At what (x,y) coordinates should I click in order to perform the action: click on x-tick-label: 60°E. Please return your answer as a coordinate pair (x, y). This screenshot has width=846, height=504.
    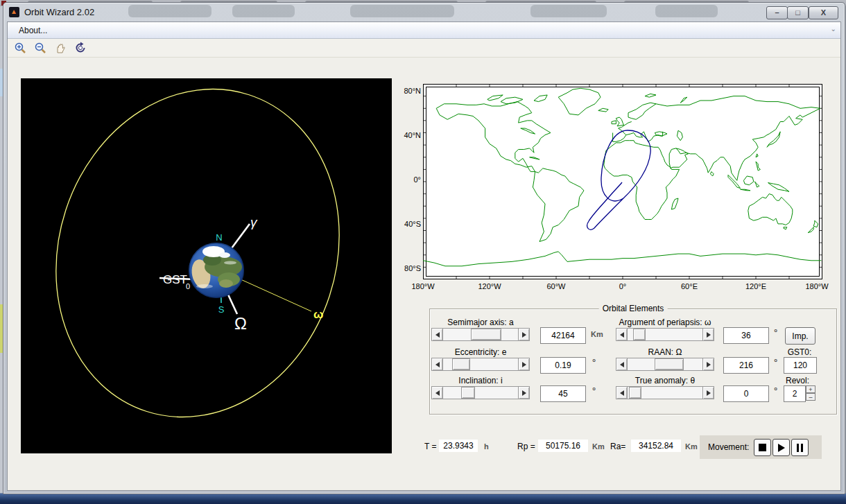
    Looking at the image, I should click on (689, 286).